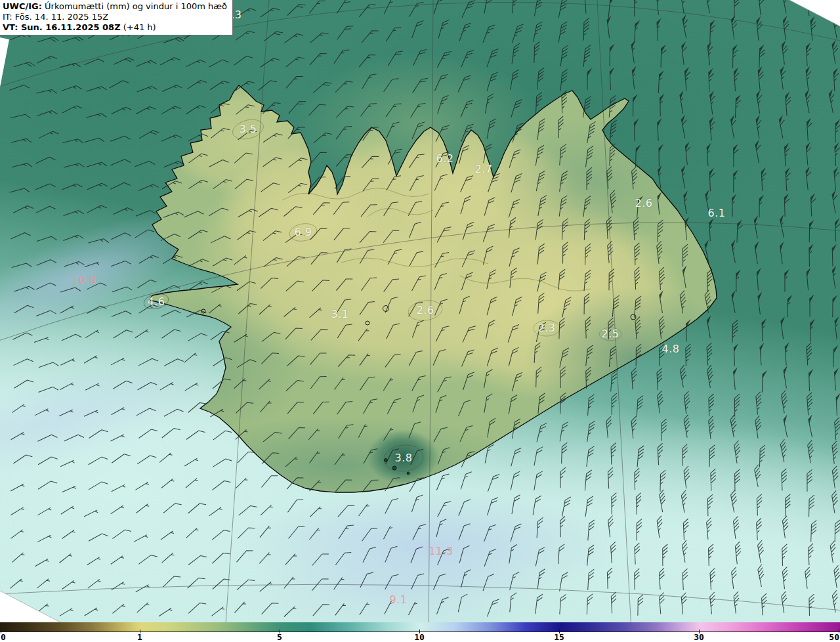 The width and height of the screenshot is (840, 642). Describe the element at coordinates (699, 637) in the screenshot. I see `colorbar-tick-label: 30` at that location.